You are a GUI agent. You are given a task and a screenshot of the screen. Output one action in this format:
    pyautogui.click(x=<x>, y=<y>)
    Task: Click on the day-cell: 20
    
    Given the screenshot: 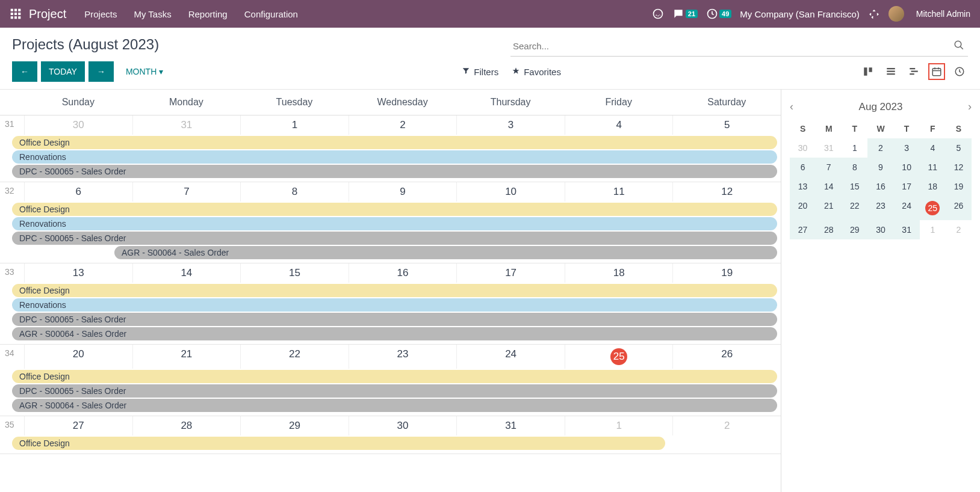 What is the action you would take?
    pyautogui.click(x=78, y=357)
    